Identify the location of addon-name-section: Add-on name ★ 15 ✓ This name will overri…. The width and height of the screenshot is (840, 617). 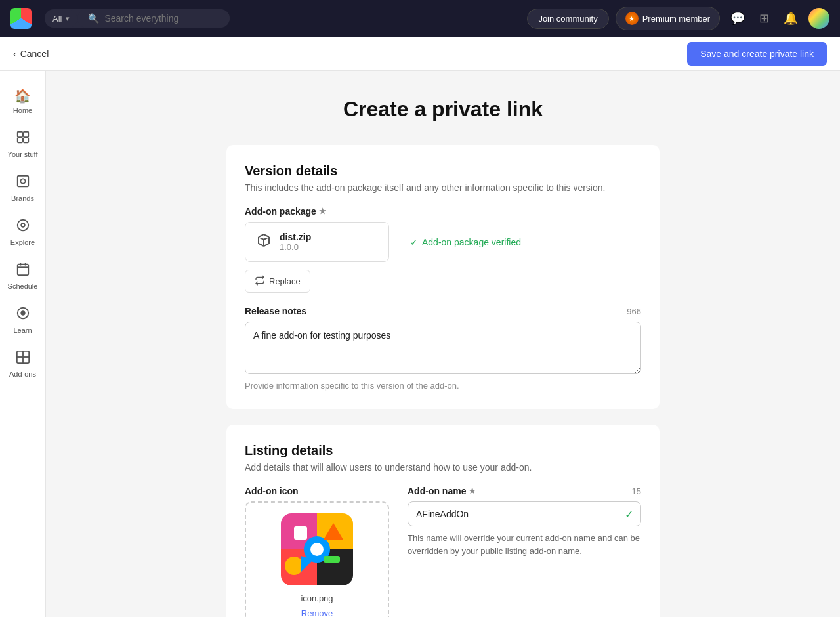
(524, 521).